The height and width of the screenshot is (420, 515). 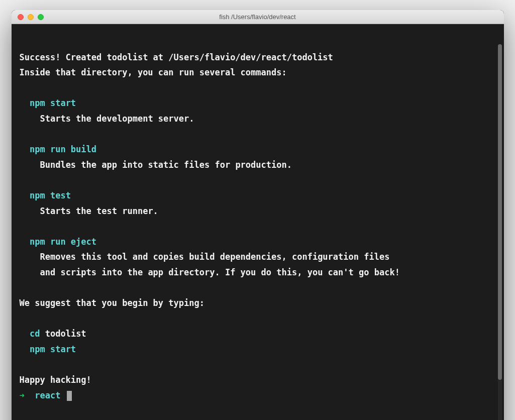 I want to click on cmd-desc: and scripts into the app directory. If y…, so click(x=258, y=272).